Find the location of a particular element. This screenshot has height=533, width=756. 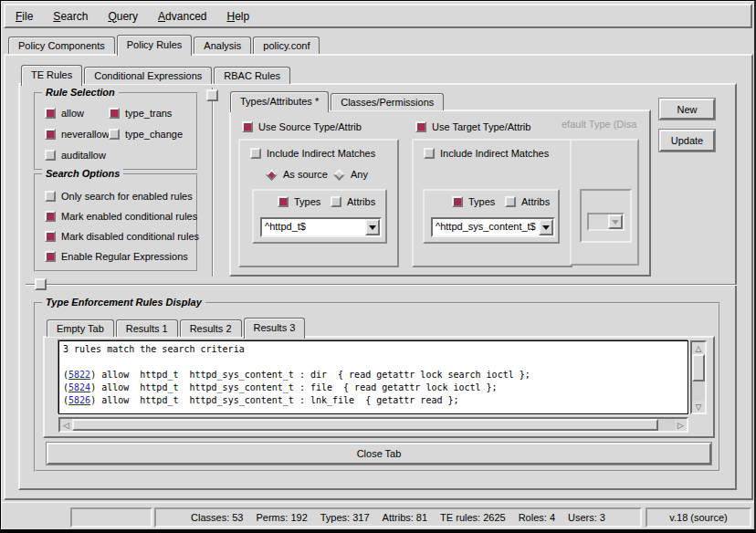

tab-types-attributes: Types/Attributes * is located at coordinates (279, 102).